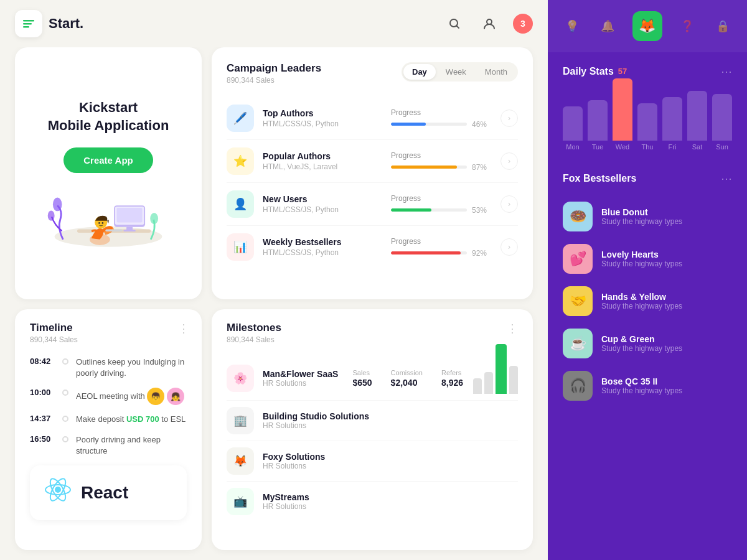 This screenshot has height=560, width=747. Describe the element at coordinates (722, 121) in the screenshot. I see `chart-bar-sun: Sun` at that location.